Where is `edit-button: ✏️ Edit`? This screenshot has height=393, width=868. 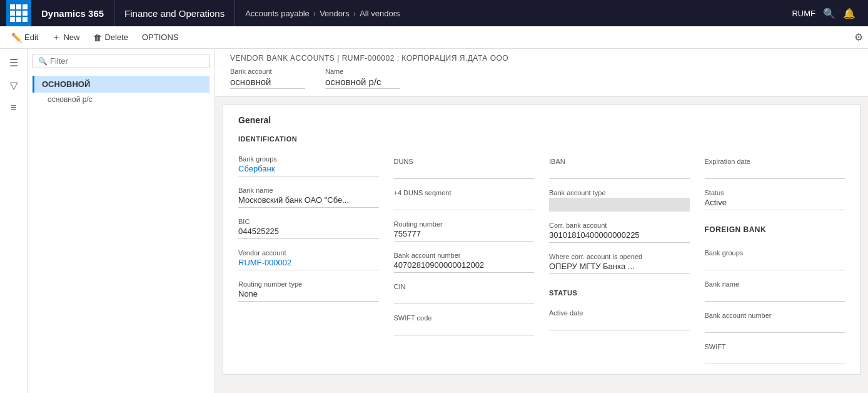
edit-button: ✏️ Edit is located at coordinates (25, 38).